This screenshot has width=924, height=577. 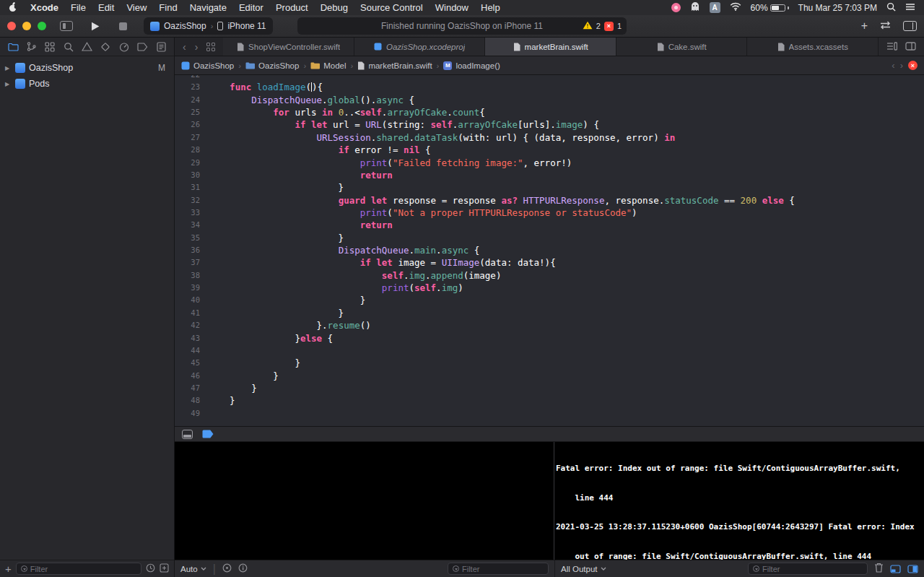 I want to click on line-number: 23, so click(x=191, y=87).